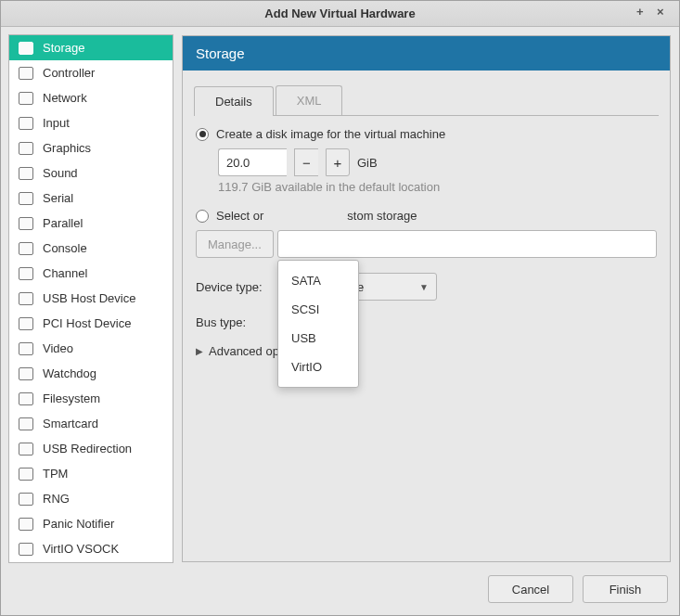 Image resolution: width=680 pixels, height=616 pixels. I want to click on sidebar-item-label: Graphics, so click(67, 148).